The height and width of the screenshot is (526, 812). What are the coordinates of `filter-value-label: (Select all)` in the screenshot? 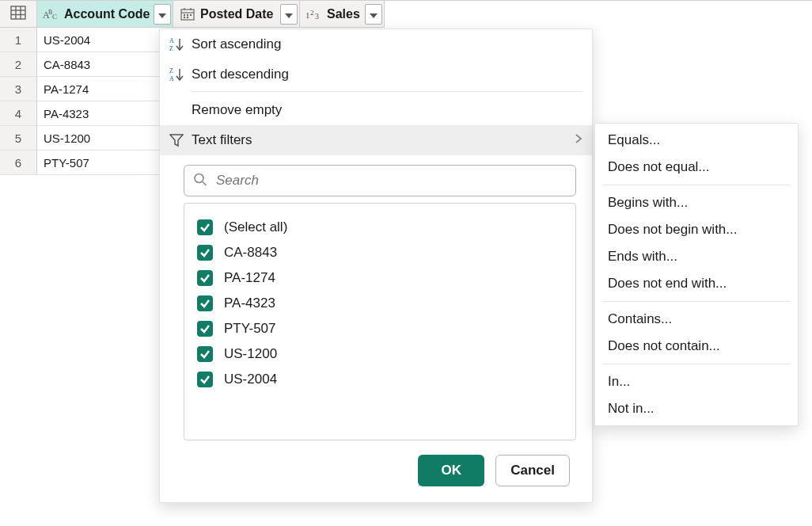 It's located at (256, 227).